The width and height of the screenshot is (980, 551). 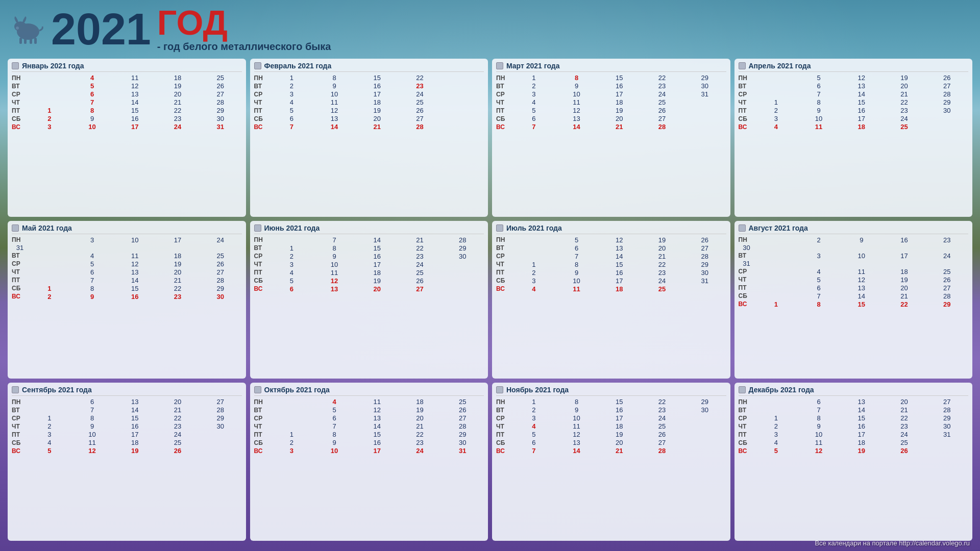 I want to click on day-number: 14, so click(x=577, y=451).